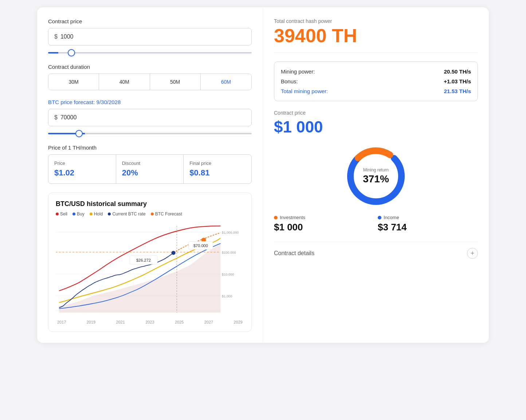 The image size is (526, 420). What do you see at coordinates (150, 214) in the screenshot?
I see `chart-legend: Sell Buy Hold Current BTC rate BTC Forec…` at bounding box center [150, 214].